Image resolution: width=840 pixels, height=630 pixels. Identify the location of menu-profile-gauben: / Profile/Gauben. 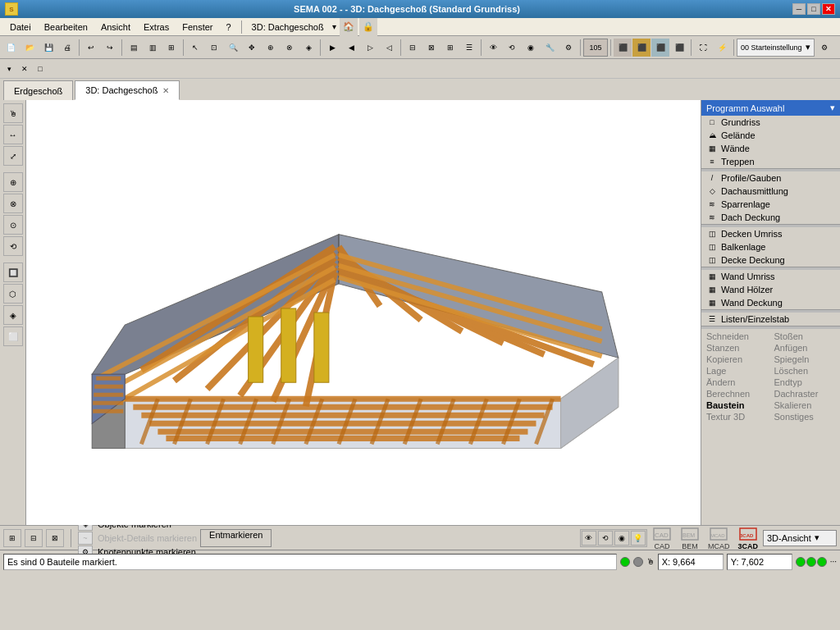
(771, 178).